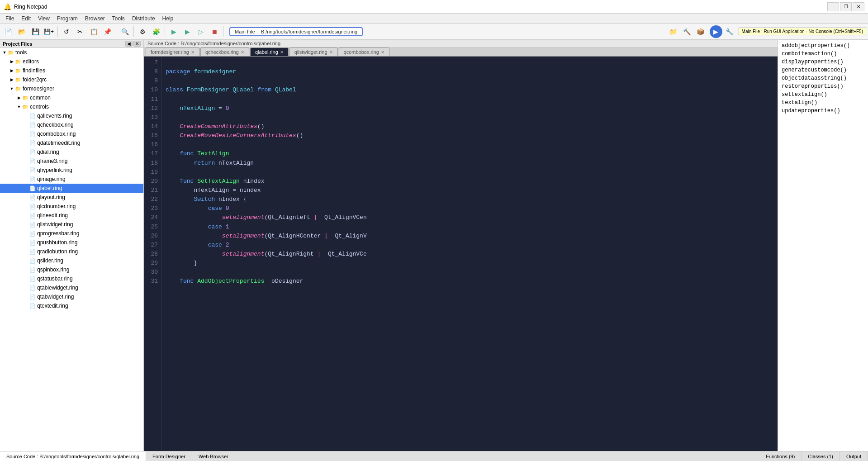 This screenshot has width=868, height=461. Describe the element at coordinates (201, 32) in the screenshot. I see `run-no-console-button: ▷` at that location.